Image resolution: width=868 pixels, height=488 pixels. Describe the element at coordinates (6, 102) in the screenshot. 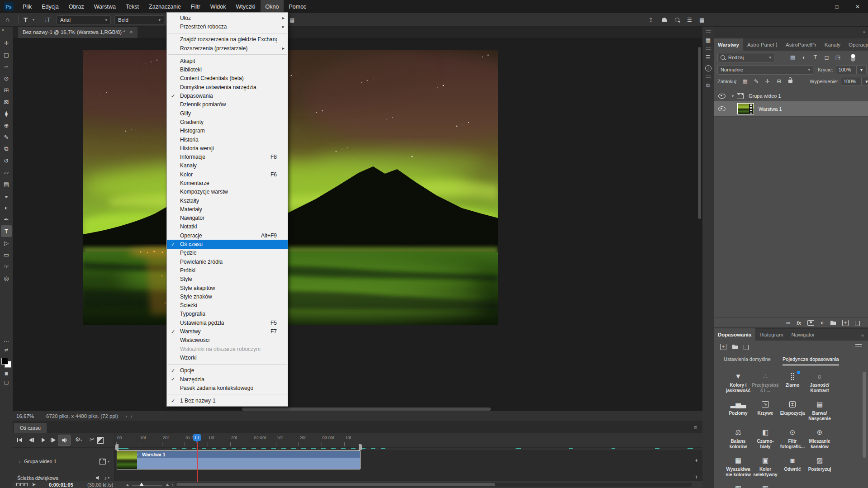

I see `frame-tool: ⊠` at that location.